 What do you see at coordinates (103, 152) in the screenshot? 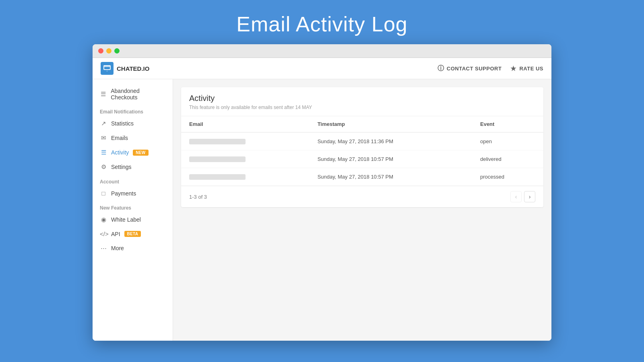
I see `activity-icon: ☰` at bounding box center [103, 152].